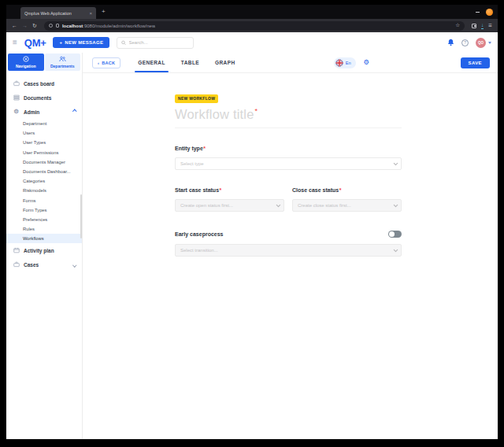  What do you see at coordinates (230, 190) in the screenshot?
I see `start-case-status-label: Start case status*` at bounding box center [230, 190].